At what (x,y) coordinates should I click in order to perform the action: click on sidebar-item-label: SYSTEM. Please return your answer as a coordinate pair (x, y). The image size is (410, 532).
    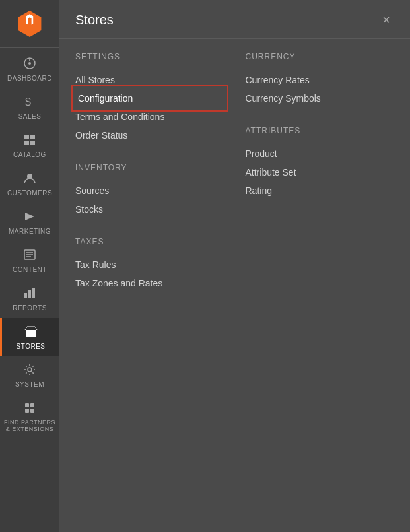
    Looking at the image, I should click on (30, 384).